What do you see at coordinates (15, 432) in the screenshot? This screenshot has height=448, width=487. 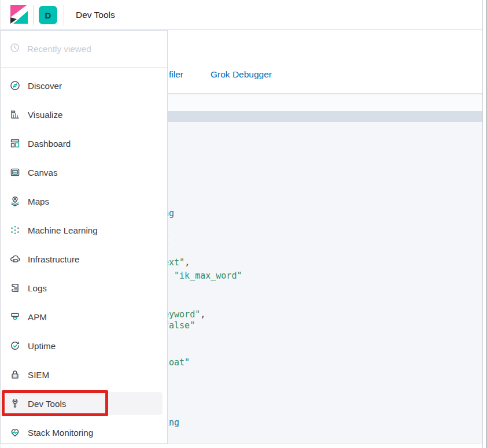 I see `stack-monitoring-icon` at bounding box center [15, 432].